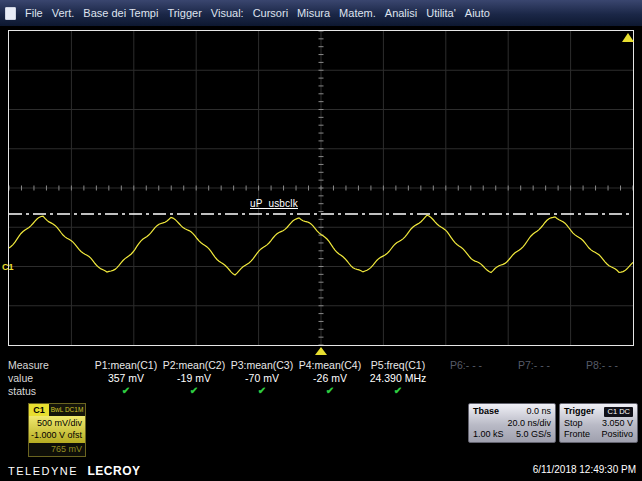 This screenshot has height=481, width=642. What do you see at coordinates (39, 410) in the screenshot?
I see `channel-c1-tag: C1` at bounding box center [39, 410].